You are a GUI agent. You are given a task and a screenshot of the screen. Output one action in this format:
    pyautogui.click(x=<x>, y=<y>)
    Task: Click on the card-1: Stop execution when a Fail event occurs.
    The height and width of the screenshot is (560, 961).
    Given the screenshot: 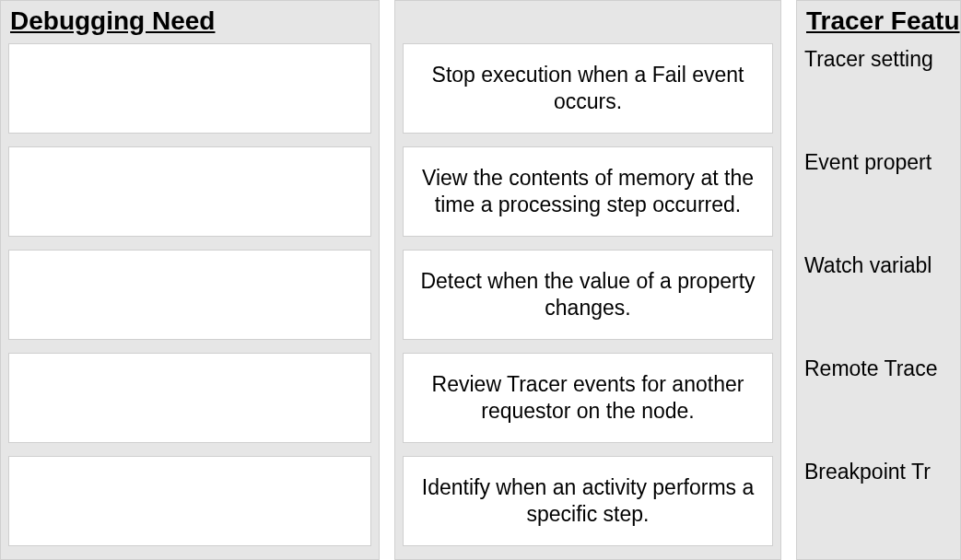 What is the action you would take?
    pyautogui.click(x=588, y=88)
    